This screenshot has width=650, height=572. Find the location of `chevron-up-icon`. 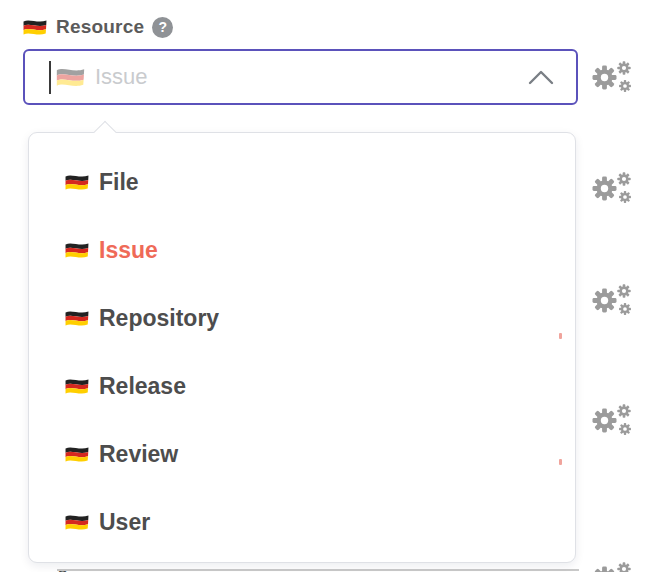

chevron-up-icon is located at coordinates (541, 77).